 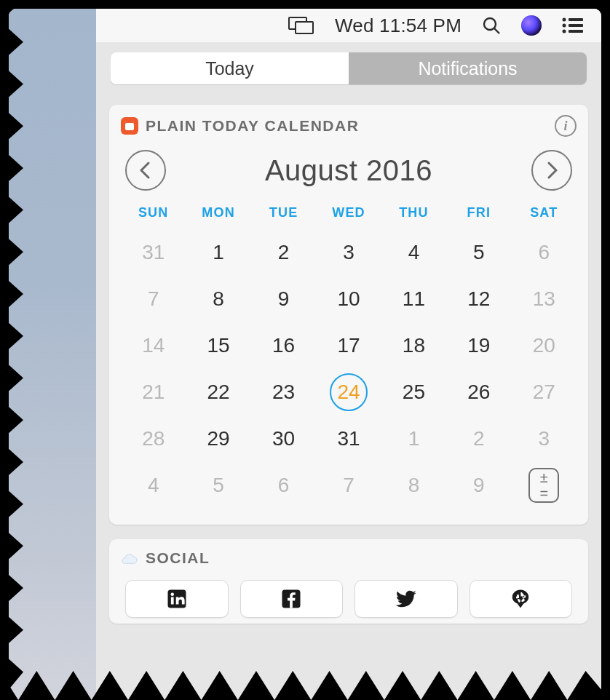 What do you see at coordinates (398, 26) in the screenshot?
I see `menubar-datetime: Wed 11:54 PM` at bounding box center [398, 26].